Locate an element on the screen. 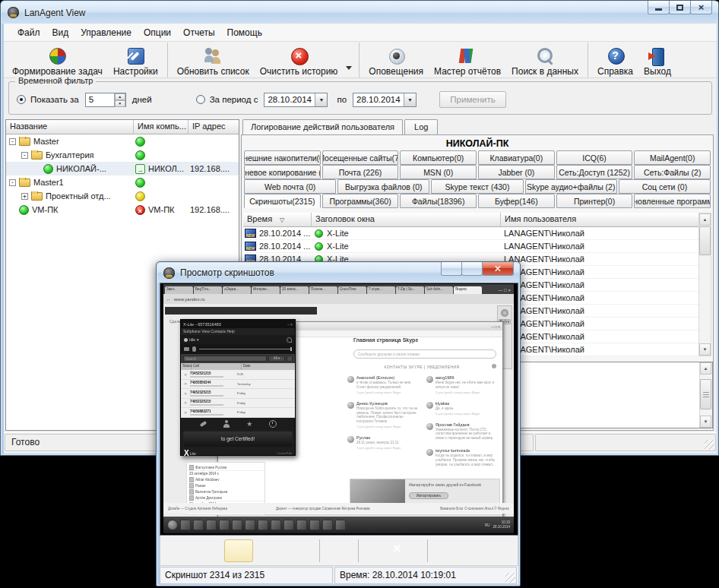 The image size is (719, 588). tree-expander-icon: + is located at coordinates (24, 196).